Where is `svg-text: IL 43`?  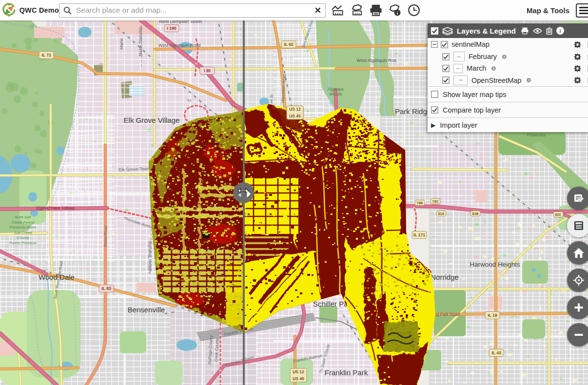
svg-text: IL 43 is located at coordinates (496, 353).